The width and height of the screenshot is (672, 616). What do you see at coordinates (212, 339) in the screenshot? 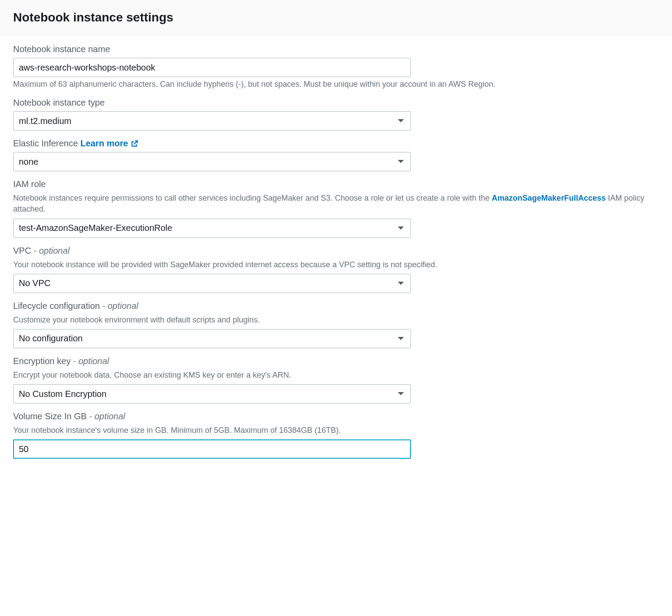
I see `lifecycle-select: No configuration` at bounding box center [212, 339].